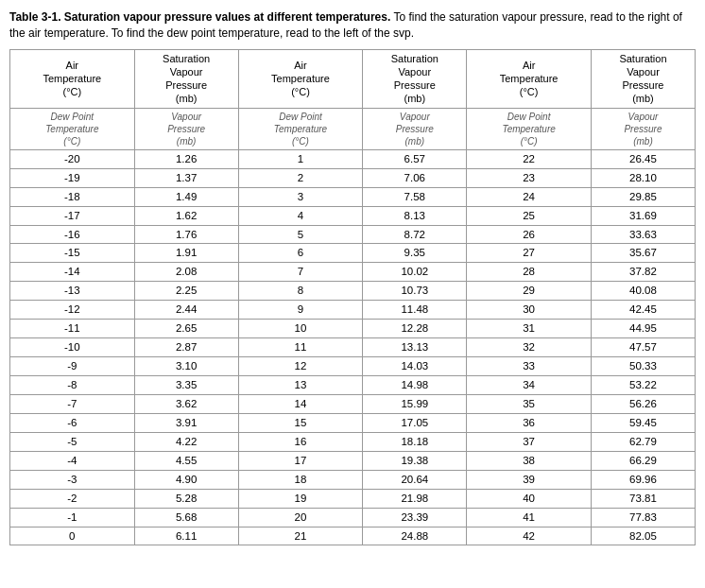 This screenshot has height=588, width=705. What do you see at coordinates (643, 129) in the screenshot?
I see `col6-subheader: VapourPressure(mb)` at bounding box center [643, 129].